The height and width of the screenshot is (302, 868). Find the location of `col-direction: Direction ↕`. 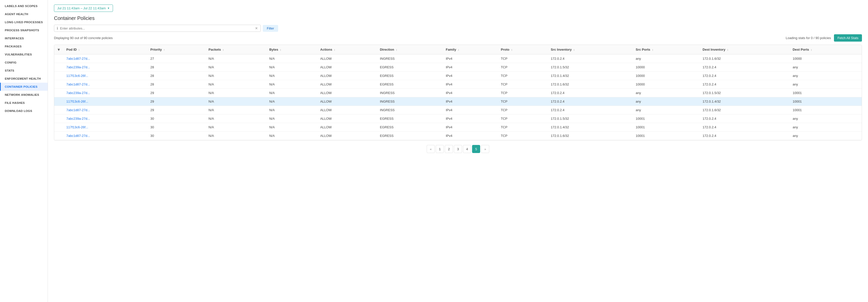

col-direction: Direction ↕ is located at coordinates (410, 50).